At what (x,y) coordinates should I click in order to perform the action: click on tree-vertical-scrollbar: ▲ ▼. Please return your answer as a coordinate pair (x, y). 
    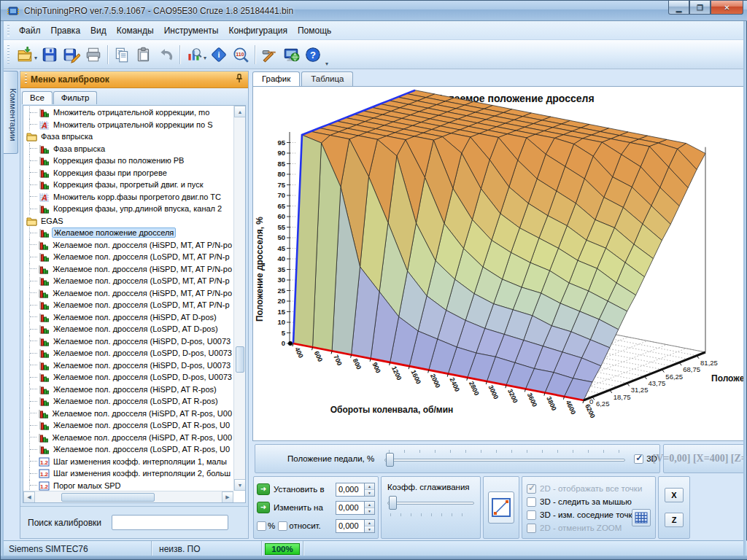
    Looking at the image, I should click on (239, 298).